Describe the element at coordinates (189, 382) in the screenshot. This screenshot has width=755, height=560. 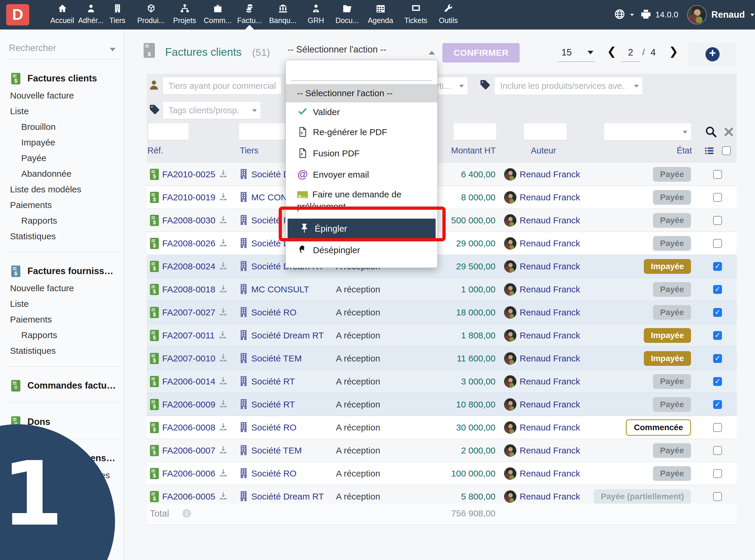
I see `invoice-ref-link: FA2006-0014` at that location.